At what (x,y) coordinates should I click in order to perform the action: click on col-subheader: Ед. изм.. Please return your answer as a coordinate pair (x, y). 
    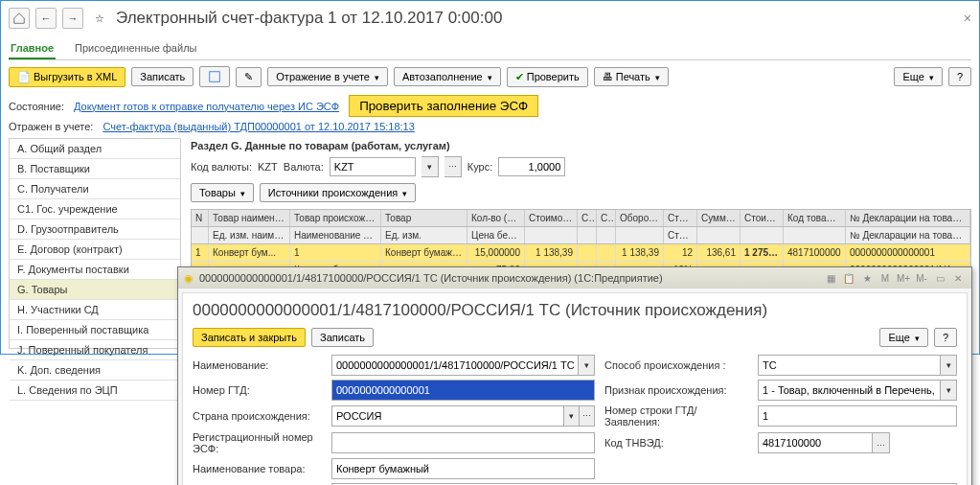
    Looking at the image, I should click on (424, 236).